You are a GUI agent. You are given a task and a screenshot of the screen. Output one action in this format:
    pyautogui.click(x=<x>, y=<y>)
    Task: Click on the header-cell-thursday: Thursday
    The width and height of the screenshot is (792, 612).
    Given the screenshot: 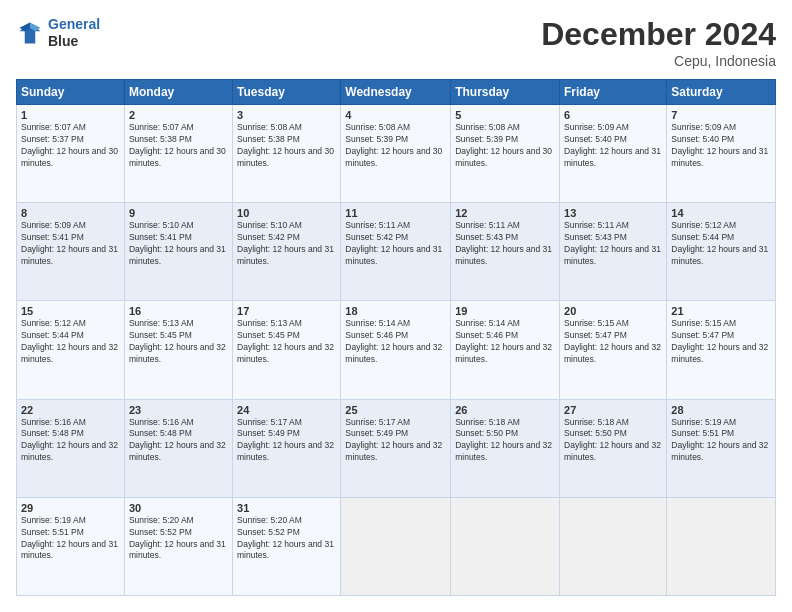 What is the action you would take?
    pyautogui.click(x=506, y=92)
    